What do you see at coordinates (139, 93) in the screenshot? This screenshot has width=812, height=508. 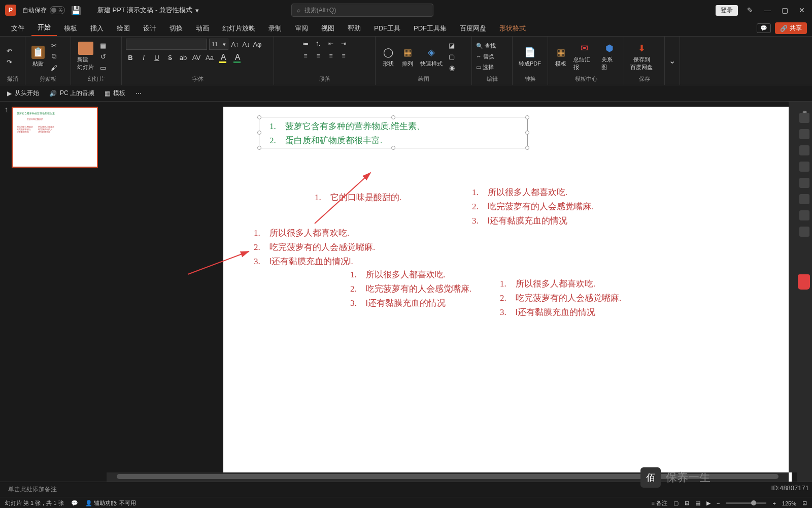 I see `overflow-button: ⋯` at bounding box center [139, 93].